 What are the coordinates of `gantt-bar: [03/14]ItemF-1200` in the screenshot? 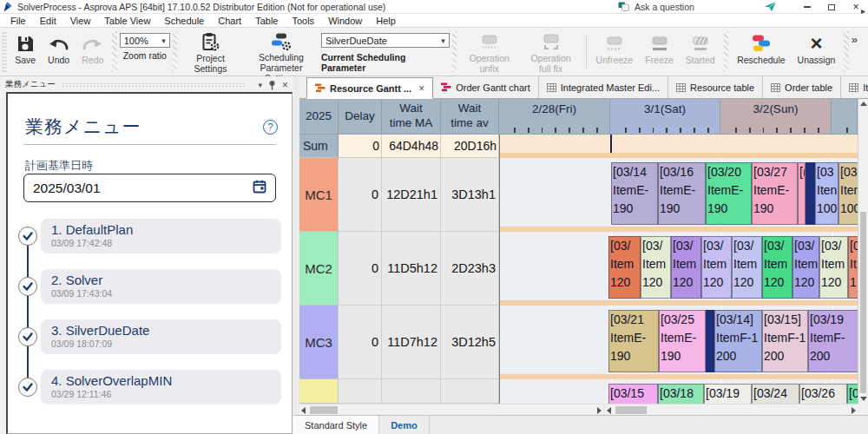 It's located at (738, 341).